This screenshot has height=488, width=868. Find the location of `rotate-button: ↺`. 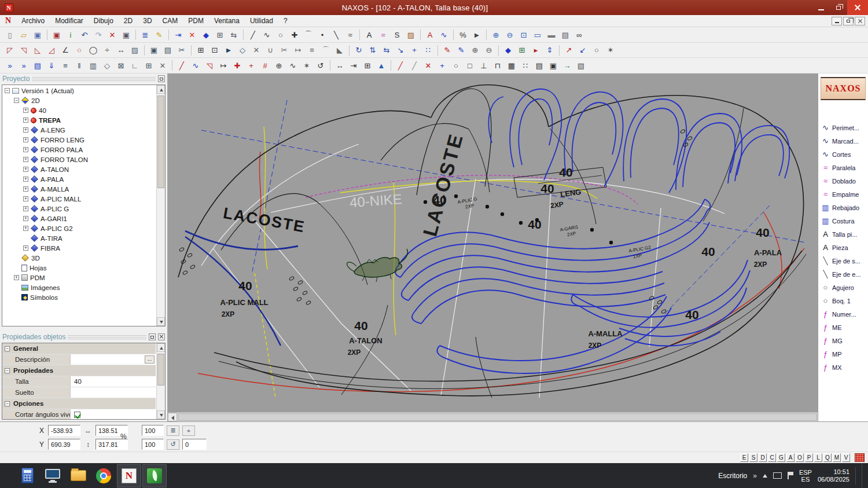

rotate-button: ↺ is located at coordinates (173, 445).